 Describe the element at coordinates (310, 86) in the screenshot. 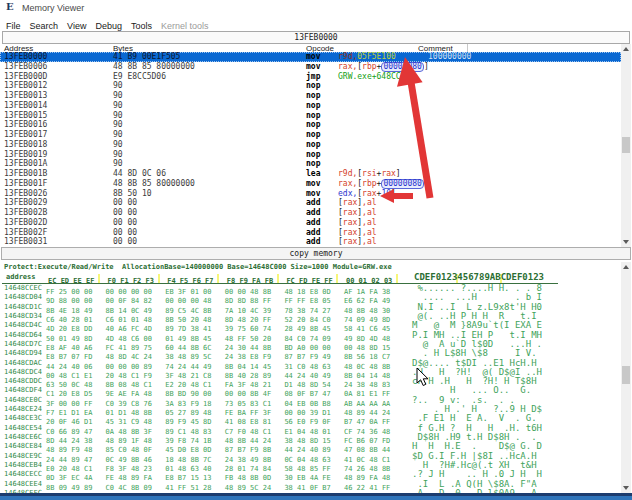

I see `disasm-row: 13FEB001290nop` at that location.